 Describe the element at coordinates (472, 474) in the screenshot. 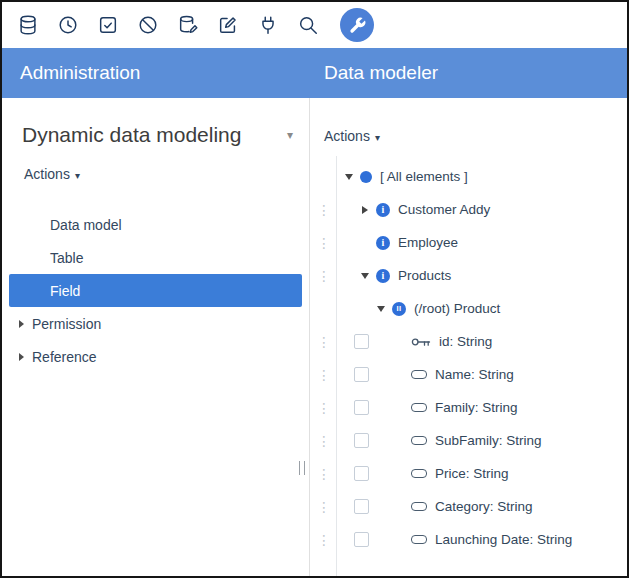

I see `tree-node-label: Price: String` at that location.